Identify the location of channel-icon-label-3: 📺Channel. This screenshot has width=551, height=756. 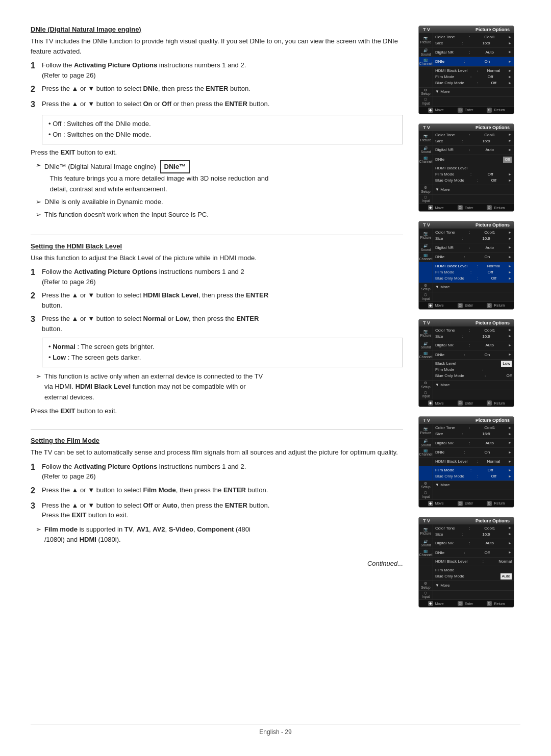
(425, 257).